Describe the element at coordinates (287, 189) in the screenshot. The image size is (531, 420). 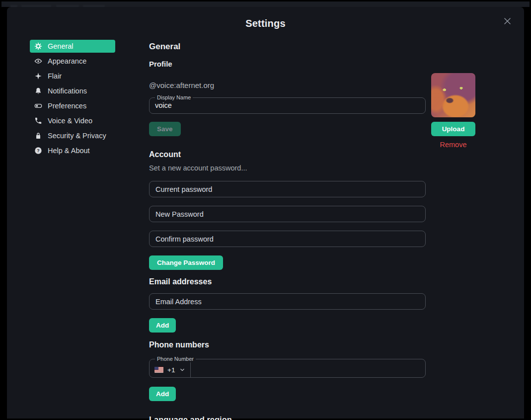
I see `current-password-input` at that location.